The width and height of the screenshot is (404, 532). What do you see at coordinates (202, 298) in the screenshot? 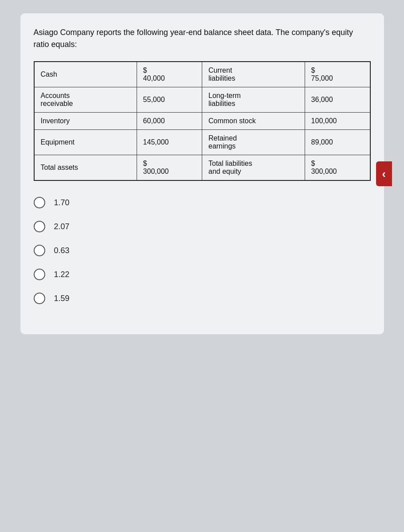
I see `list-item: 1.59` at bounding box center [202, 298].